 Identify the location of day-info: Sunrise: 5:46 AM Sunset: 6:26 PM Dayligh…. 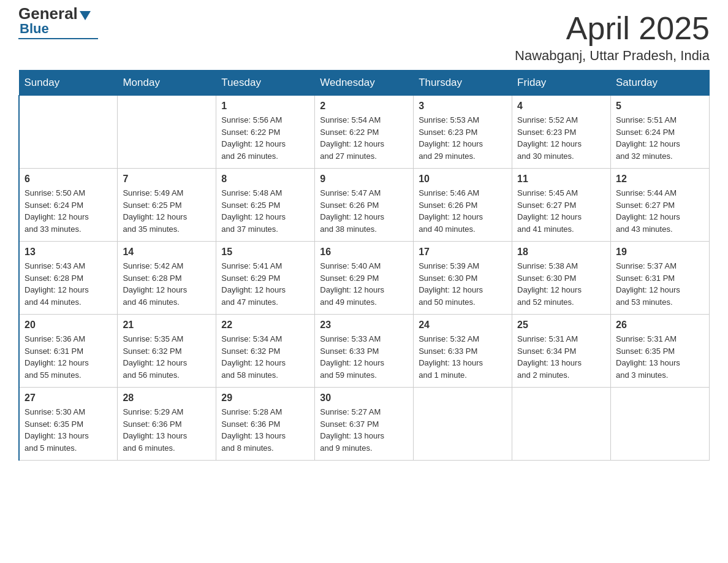
(463, 211).